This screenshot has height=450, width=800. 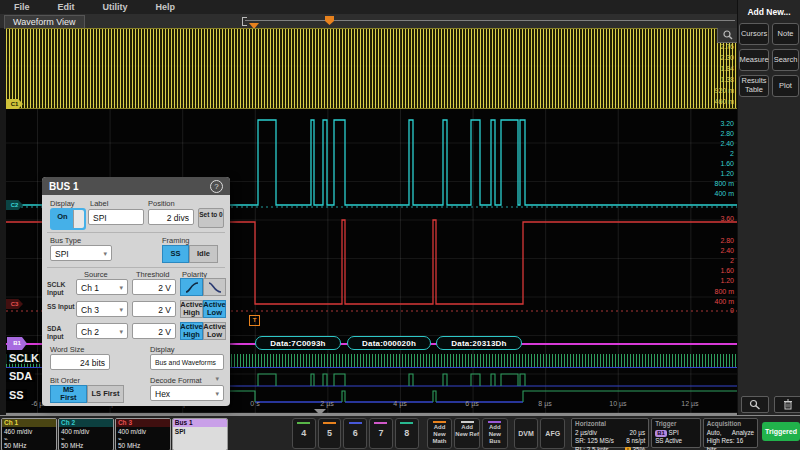 What do you see at coordinates (714, 434) in the screenshot?
I see `acquisition-mode: Auto,` at bounding box center [714, 434].